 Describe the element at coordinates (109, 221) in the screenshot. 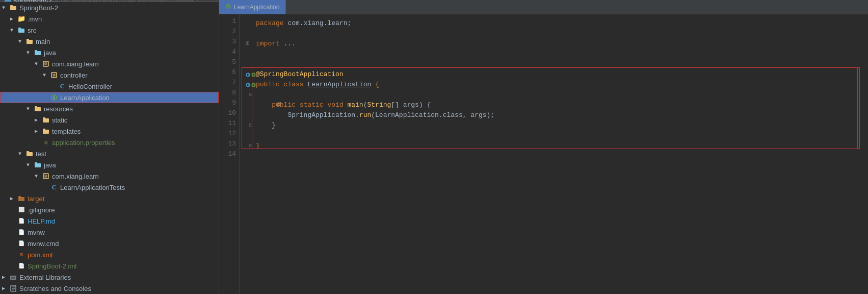

I see `tree-item-help-md: 📄 HELP.md` at that location.